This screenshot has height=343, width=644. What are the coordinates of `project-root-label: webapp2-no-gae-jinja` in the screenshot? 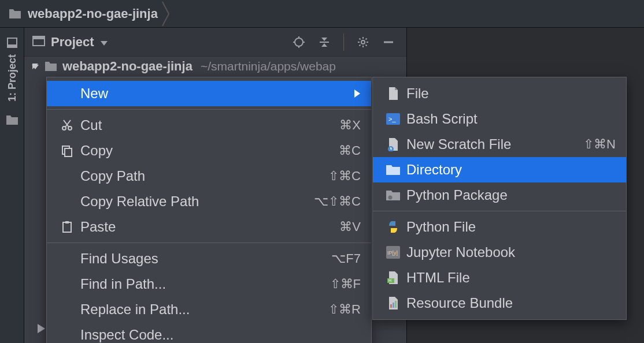 It's located at (127, 66).